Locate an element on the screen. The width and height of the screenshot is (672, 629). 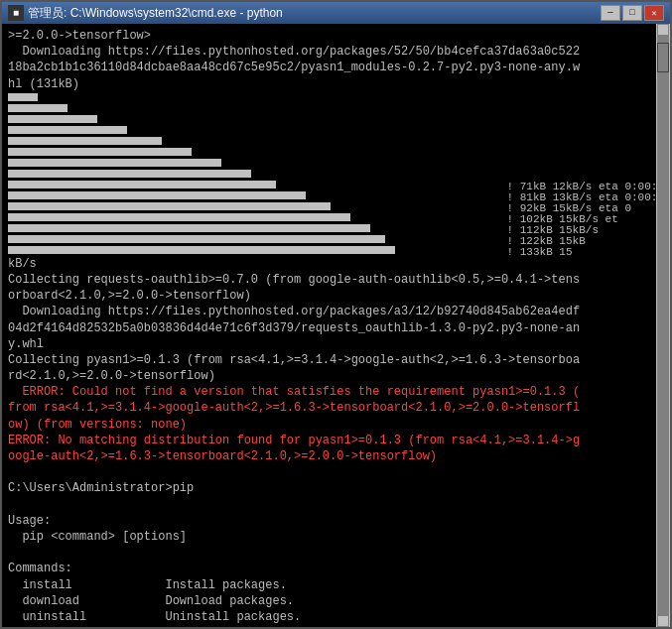
speed-1: ! 71kB 12kB/s eta 0:00:0 is located at coordinates (586, 185).